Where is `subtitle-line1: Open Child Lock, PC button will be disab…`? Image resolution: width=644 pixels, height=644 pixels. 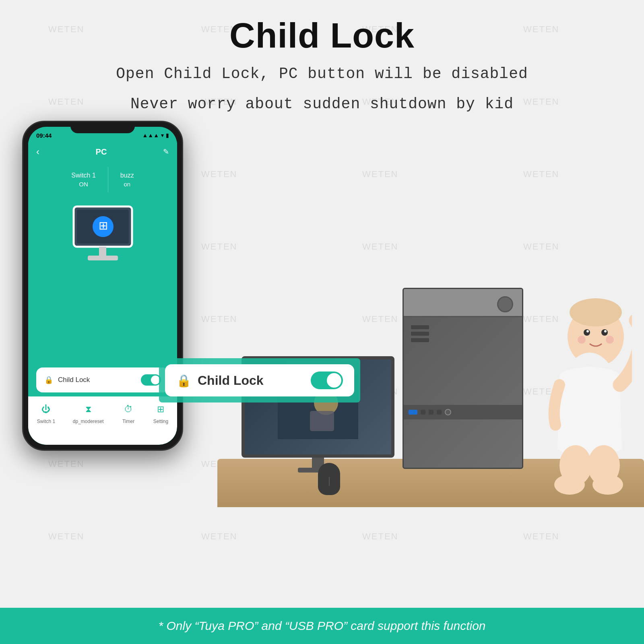 subtitle-line1: Open Child Lock, PC button will be disab… is located at coordinates (322, 74).